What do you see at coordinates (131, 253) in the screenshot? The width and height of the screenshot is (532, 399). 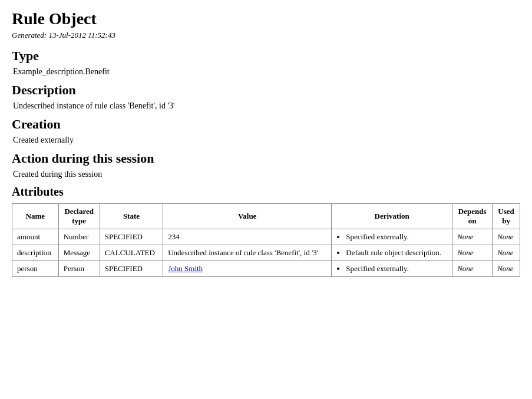 I see `cell-state: CALCULATED` at bounding box center [131, 253].